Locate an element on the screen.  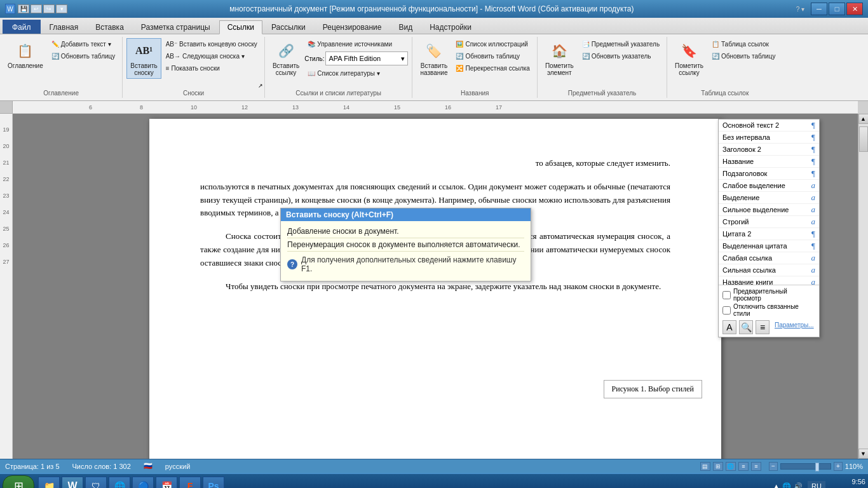
tab-file: Файл is located at coordinates (22, 27).